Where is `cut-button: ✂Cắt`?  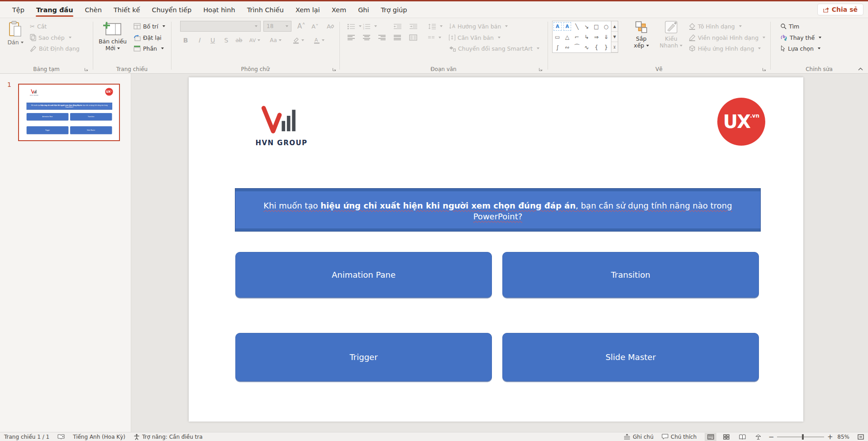
cut-button: ✂Cắt is located at coordinates (38, 26).